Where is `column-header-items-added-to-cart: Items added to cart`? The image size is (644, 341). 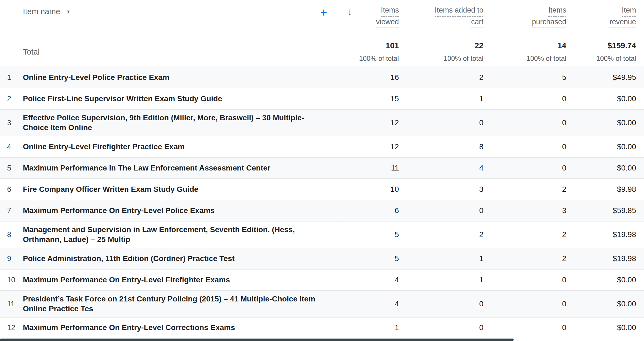
column-header-items-added-to-cart: Items added to cart is located at coordinates (441, 19).